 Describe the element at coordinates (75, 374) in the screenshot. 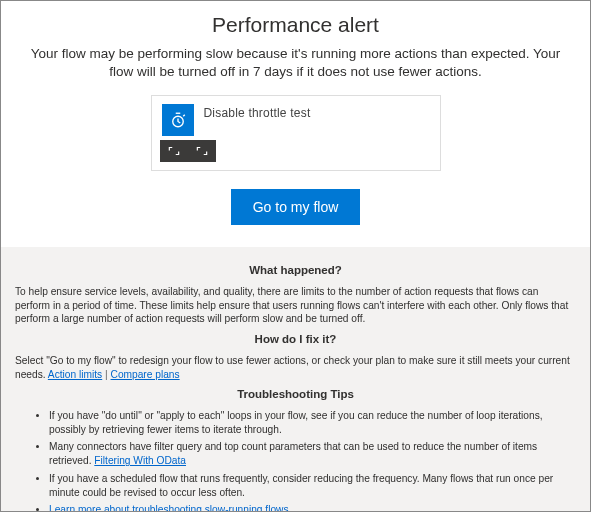

I see `action-limits-link: Action limits` at that location.